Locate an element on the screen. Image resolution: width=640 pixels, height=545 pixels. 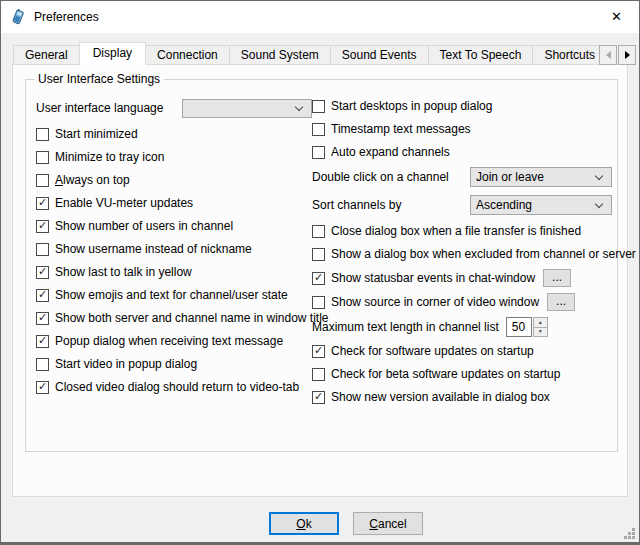
statusbar-events-more-button: ... is located at coordinates (557, 278).